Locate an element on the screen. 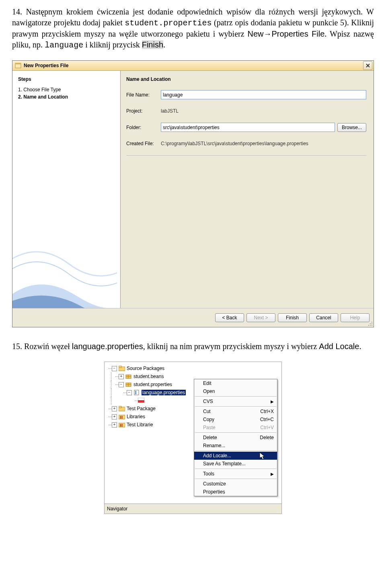  menu-ref: Add Locale is located at coordinates (339, 346).